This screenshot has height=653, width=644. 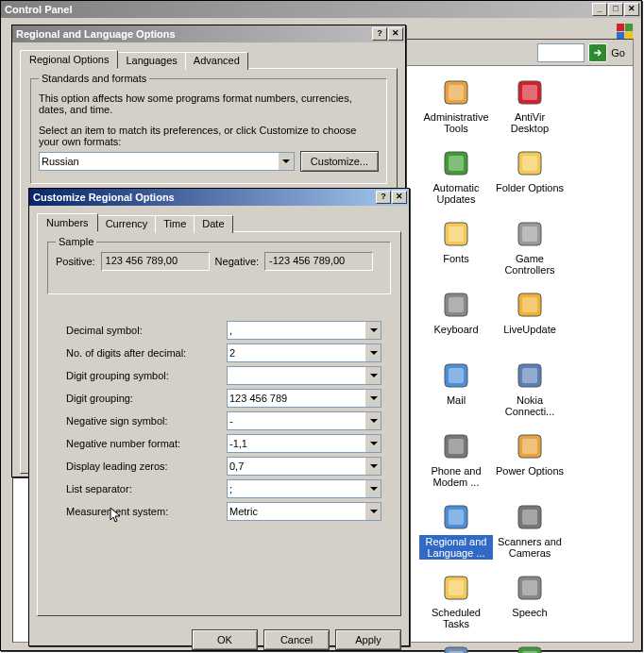 What do you see at coordinates (304, 376) in the screenshot?
I see `field-dropdown` at bounding box center [304, 376].